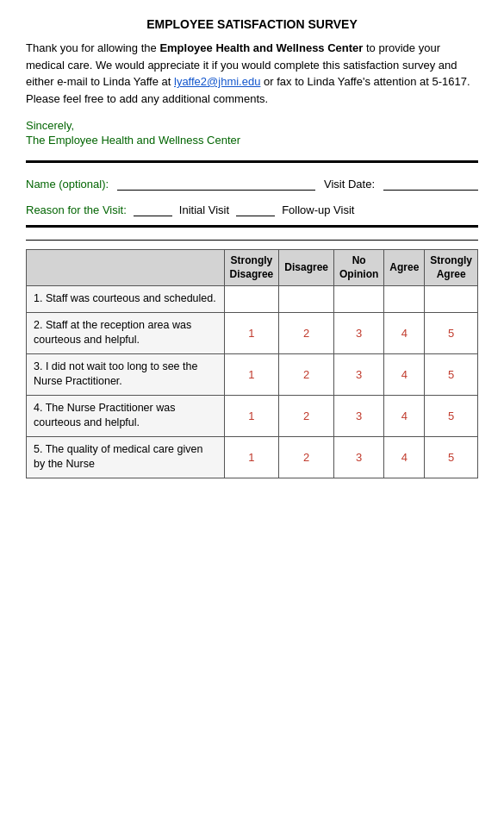 The width and height of the screenshot is (504, 819). Describe the element at coordinates (126, 457) in the screenshot. I see `question-cell-4: 5. The quality of medical care given by …` at that location.